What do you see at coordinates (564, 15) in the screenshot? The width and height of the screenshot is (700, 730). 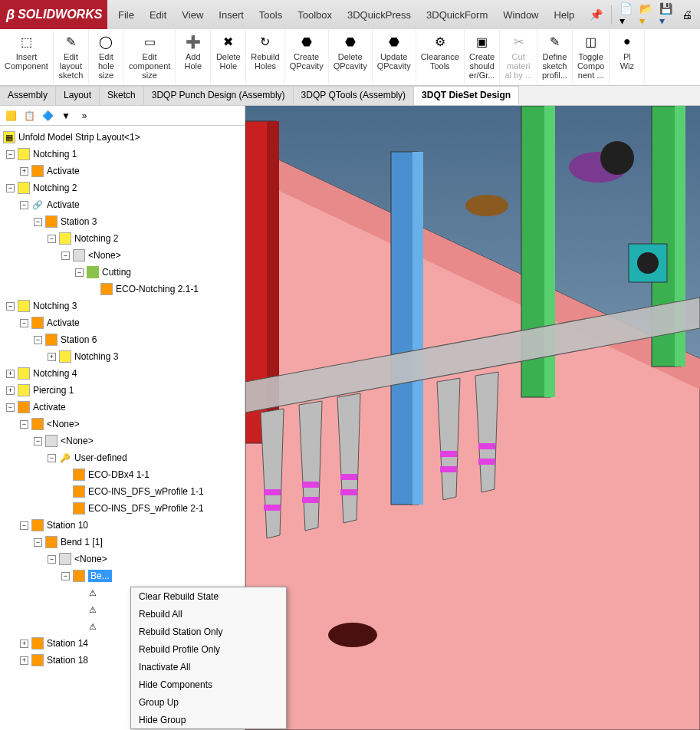 I see `menu-help: Help` at bounding box center [564, 15].